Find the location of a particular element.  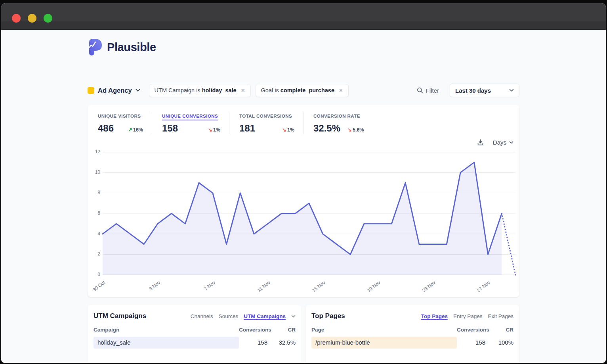

chart-controls: Days is located at coordinates (304, 143).